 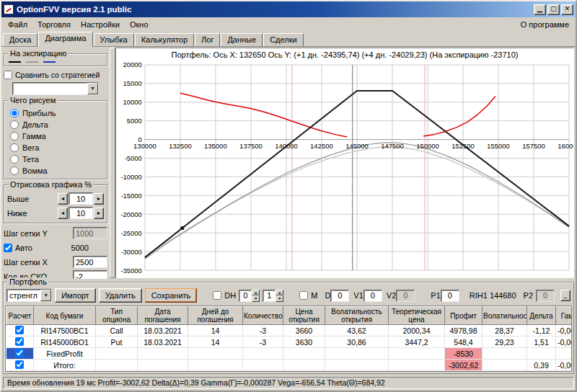 What do you see at coordinates (8, 248) in the screenshot?
I see `auto-checkbox` at bounding box center [8, 248].